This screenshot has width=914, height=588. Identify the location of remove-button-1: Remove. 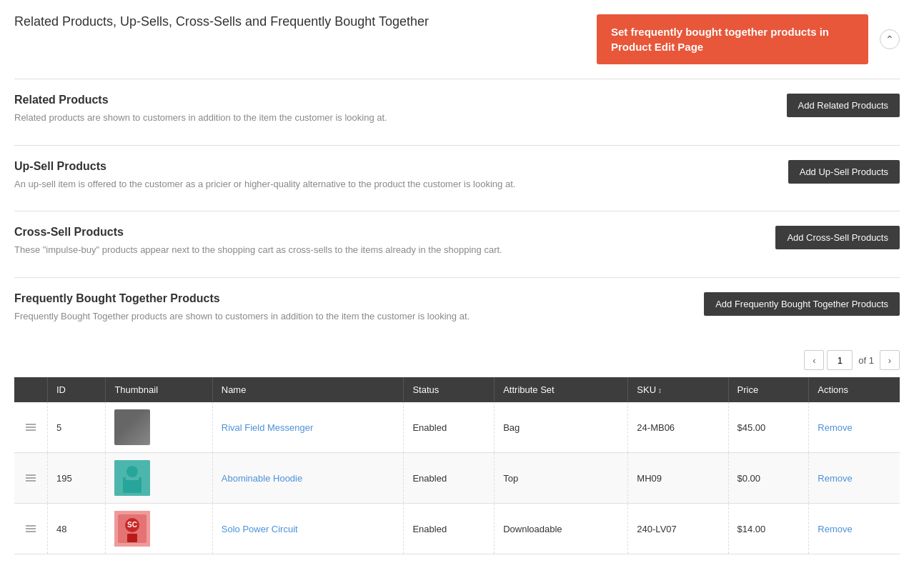
(835, 427).